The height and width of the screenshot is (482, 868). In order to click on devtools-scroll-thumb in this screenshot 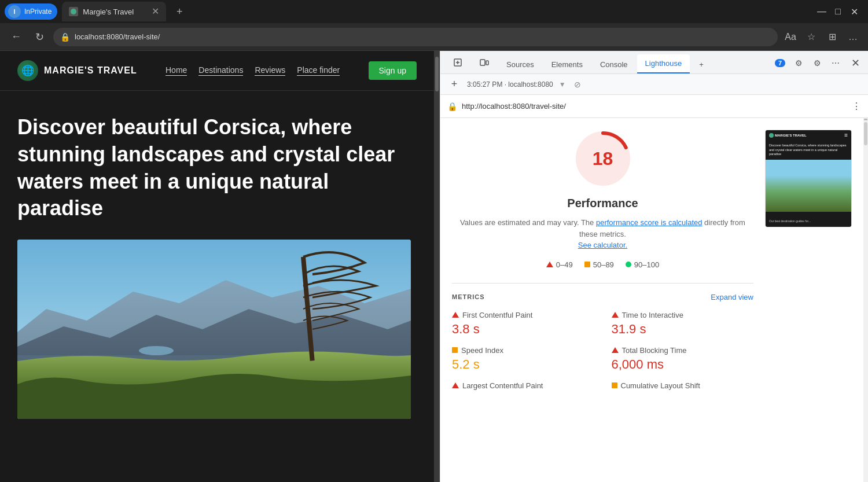, I will do `click(866, 134)`.